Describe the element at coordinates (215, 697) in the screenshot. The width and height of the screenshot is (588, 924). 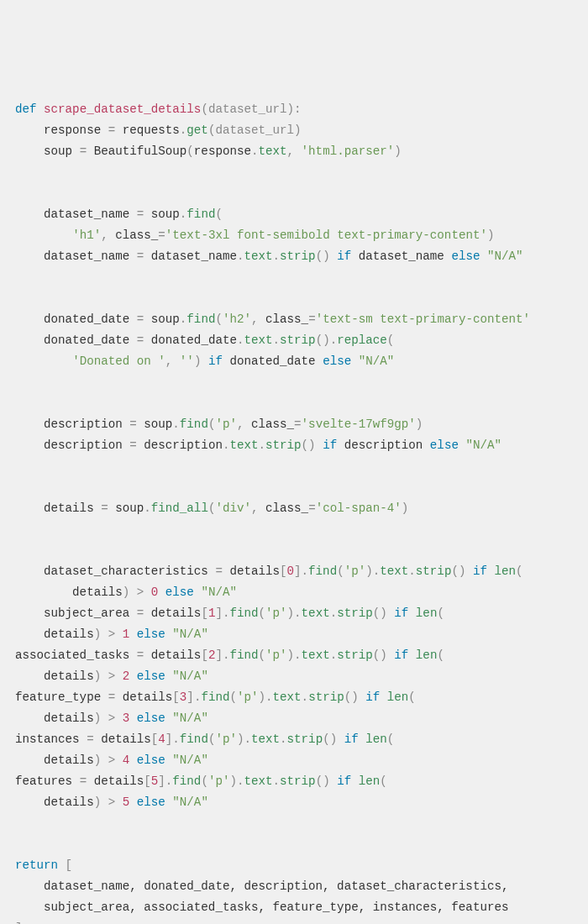
I see `line-29: feature_type = details[3].find('p').text…` at that location.